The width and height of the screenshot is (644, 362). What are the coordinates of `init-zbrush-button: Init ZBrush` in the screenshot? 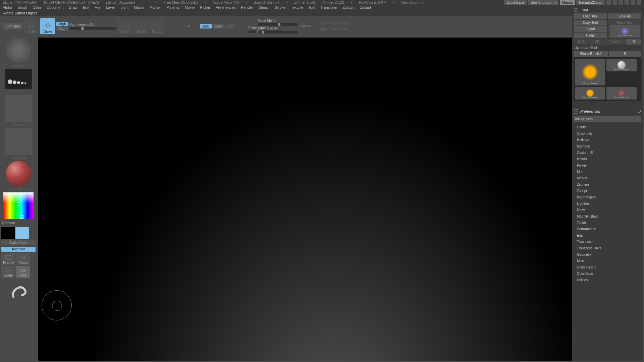 It's located at (607, 119).